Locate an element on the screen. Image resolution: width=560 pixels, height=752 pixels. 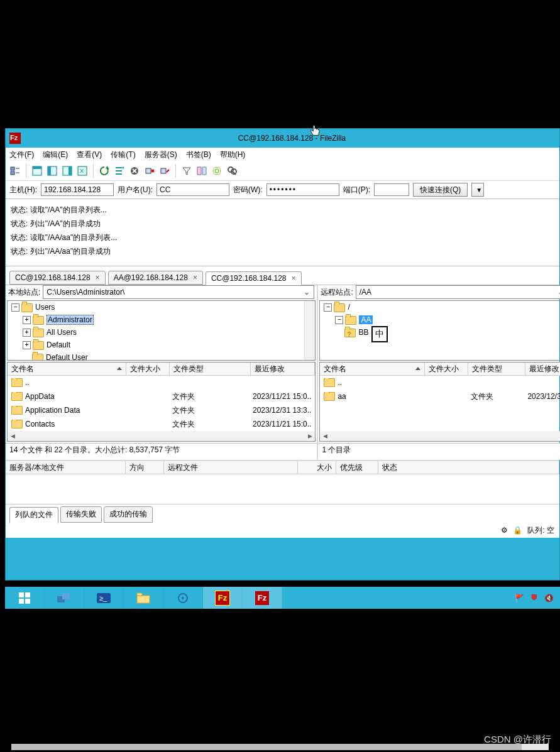
menu-view: 查看(V) is located at coordinates (89, 155).